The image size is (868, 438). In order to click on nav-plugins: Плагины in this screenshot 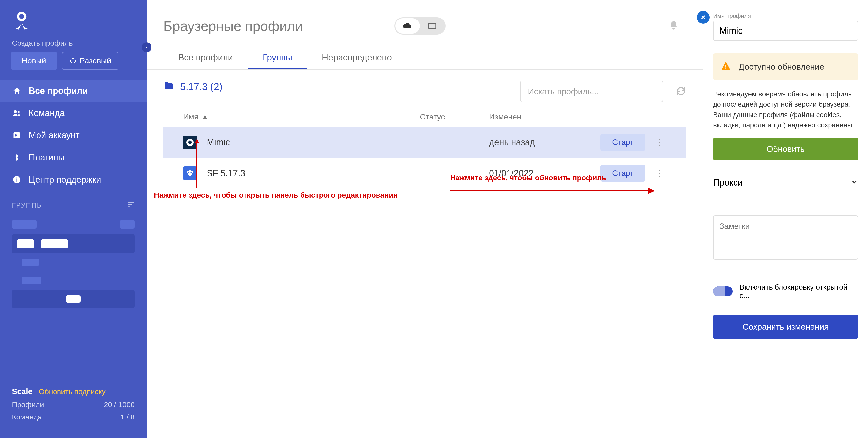, I will do `click(73, 157)`.